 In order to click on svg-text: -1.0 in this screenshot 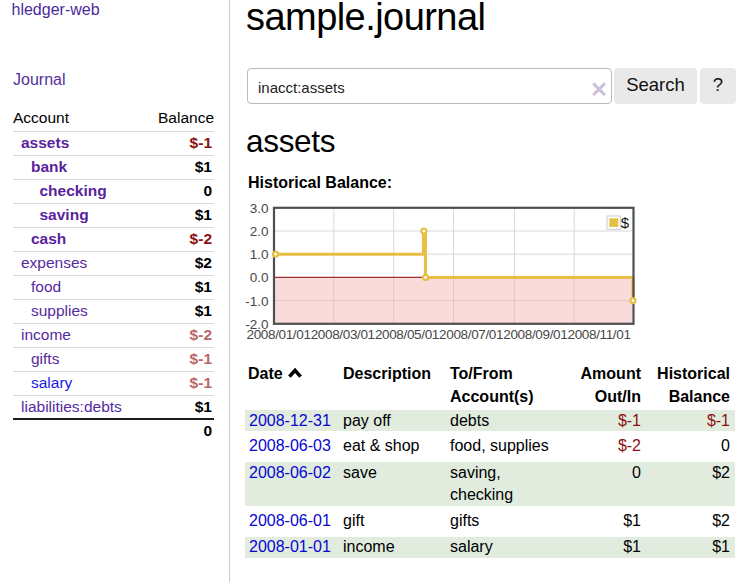, I will do `click(256, 302)`.